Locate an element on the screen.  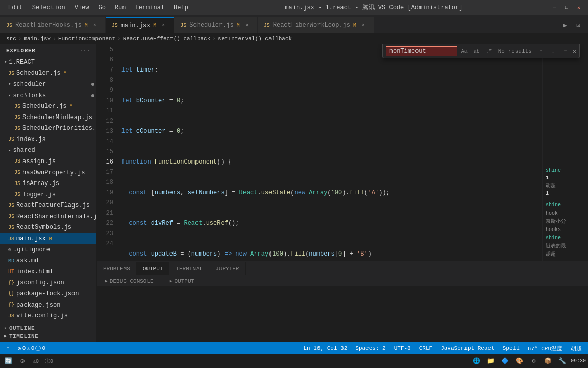
match-case-btn: Aa is located at coordinates (464, 51).